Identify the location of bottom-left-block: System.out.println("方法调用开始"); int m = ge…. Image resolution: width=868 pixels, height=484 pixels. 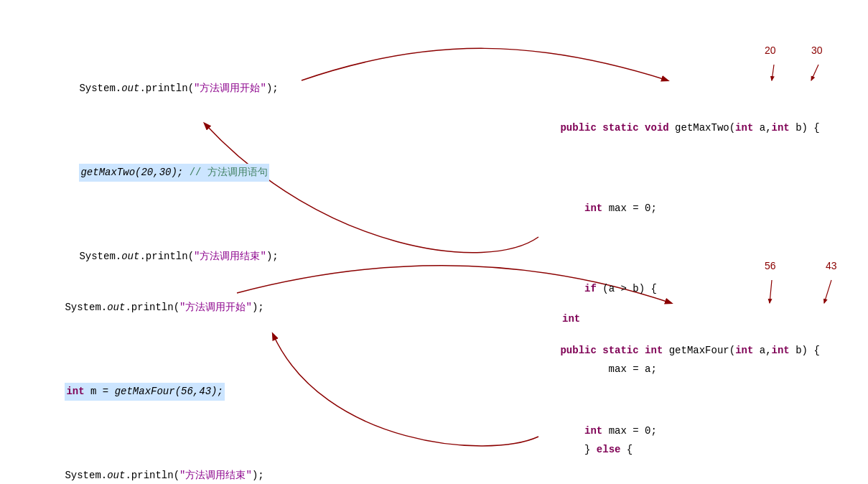
(146, 368).